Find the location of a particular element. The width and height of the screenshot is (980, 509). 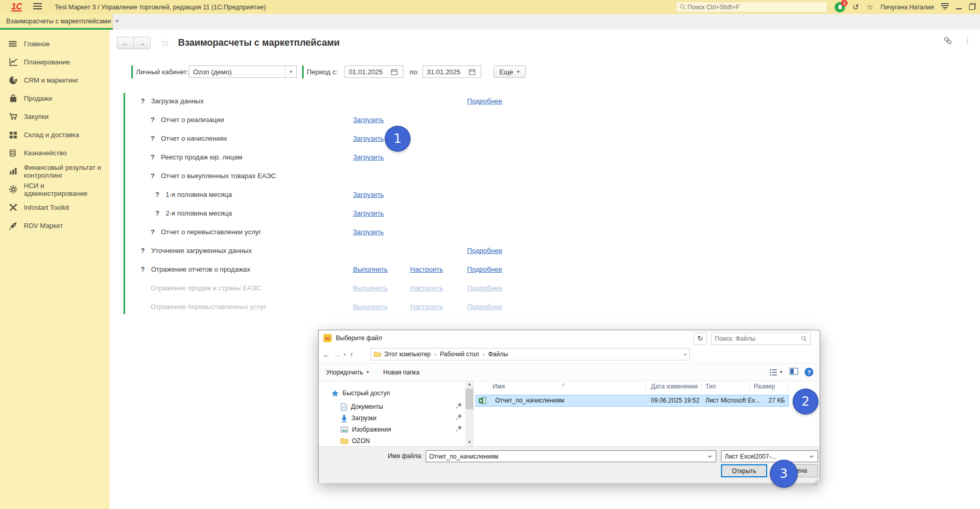

breadcrumb-files: Файлы is located at coordinates (498, 354).